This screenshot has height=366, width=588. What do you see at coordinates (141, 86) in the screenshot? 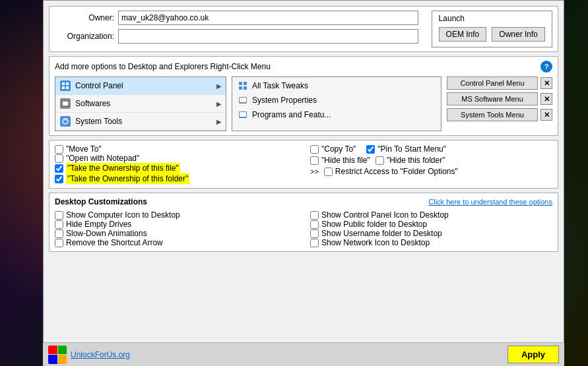
I see `tree-item-controlpanel: Control Panel ▶` at bounding box center [141, 86].